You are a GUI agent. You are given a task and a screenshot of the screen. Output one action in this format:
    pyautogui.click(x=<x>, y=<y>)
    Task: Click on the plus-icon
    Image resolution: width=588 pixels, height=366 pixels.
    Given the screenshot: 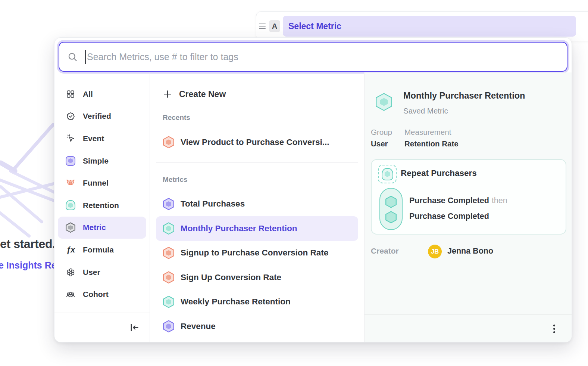 What is the action you would take?
    pyautogui.click(x=168, y=94)
    